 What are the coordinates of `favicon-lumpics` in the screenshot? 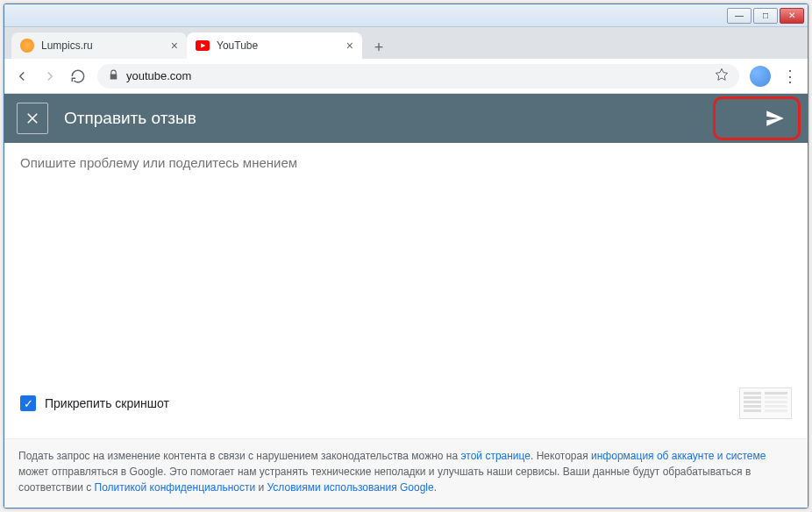 It's located at (27, 46).